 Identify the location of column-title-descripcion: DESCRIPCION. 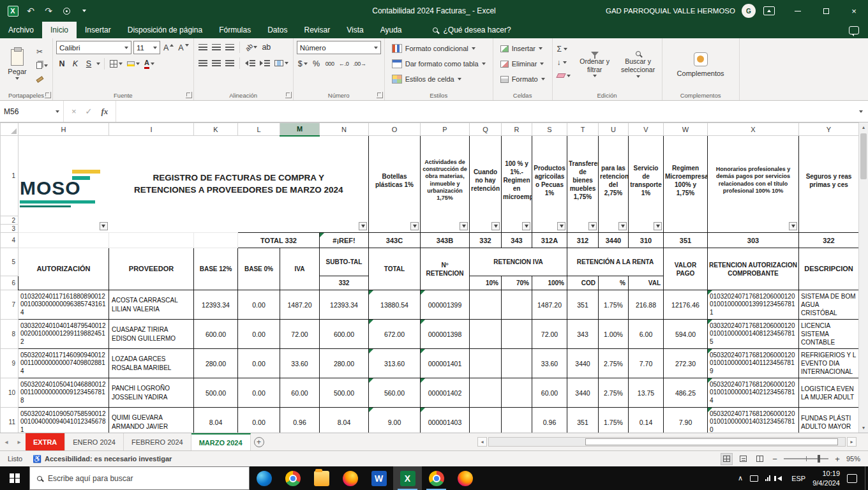
(829, 269).